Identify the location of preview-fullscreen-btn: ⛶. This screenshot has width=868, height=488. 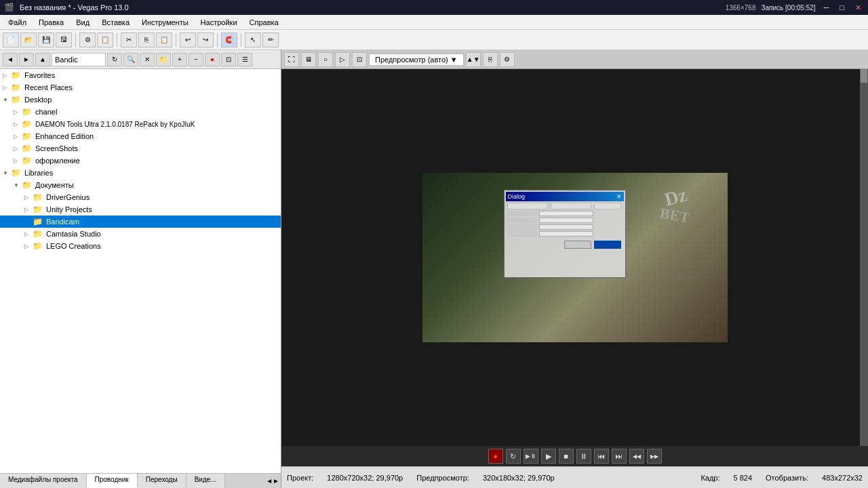
(292, 60).